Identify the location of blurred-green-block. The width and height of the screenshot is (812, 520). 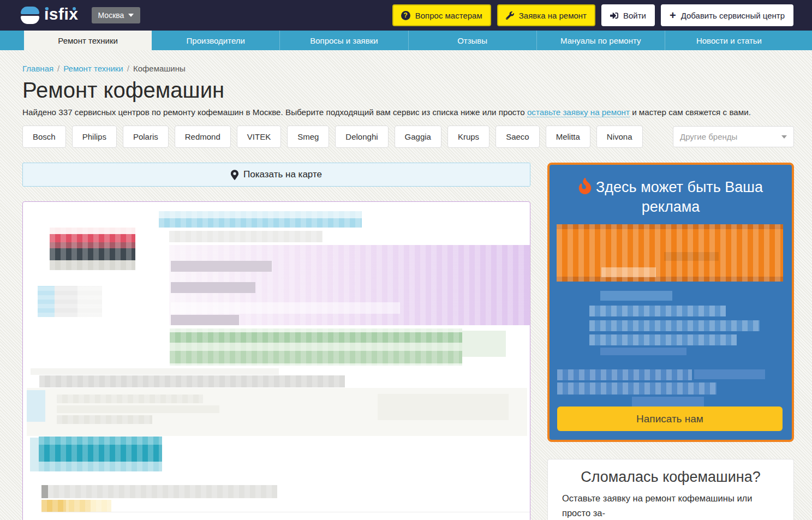
(316, 347).